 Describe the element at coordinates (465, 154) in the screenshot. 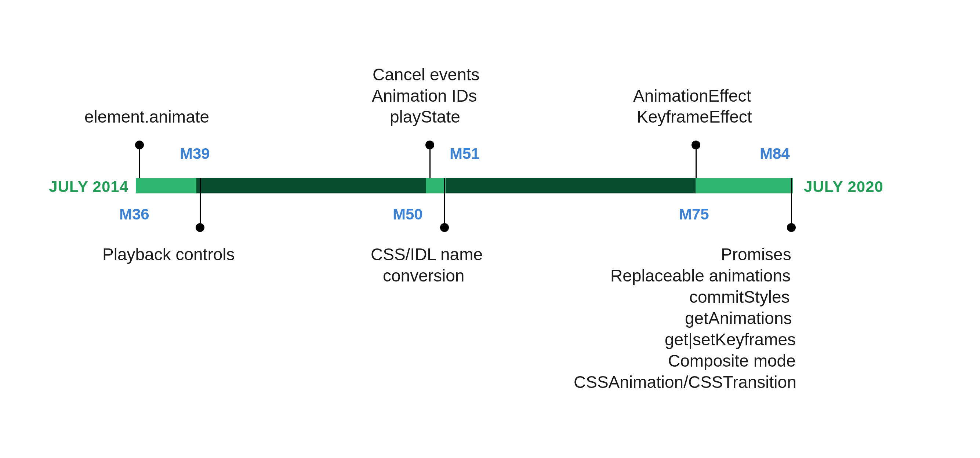

I see `label-m51: M51` at that location.